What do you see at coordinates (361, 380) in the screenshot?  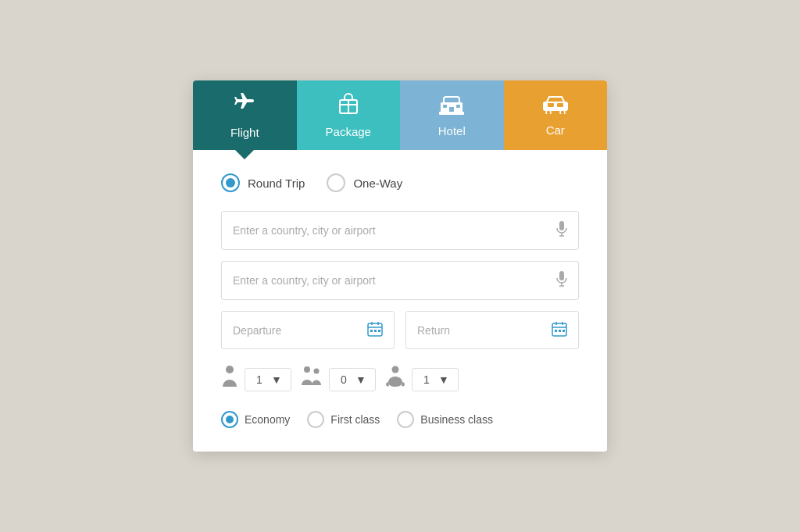 I see `child-chevron: ▼` at bounding box center [361, 380].